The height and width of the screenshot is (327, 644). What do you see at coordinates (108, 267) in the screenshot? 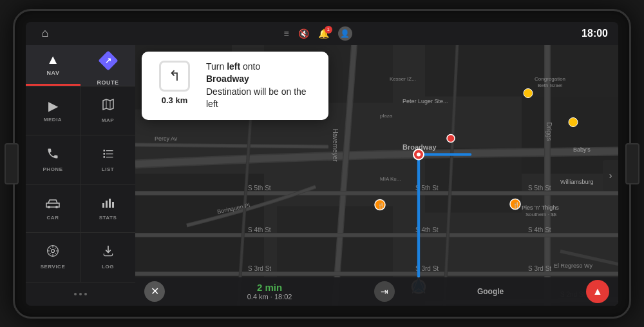
I see `log-label: LOG` at bounding box center [108, 267].